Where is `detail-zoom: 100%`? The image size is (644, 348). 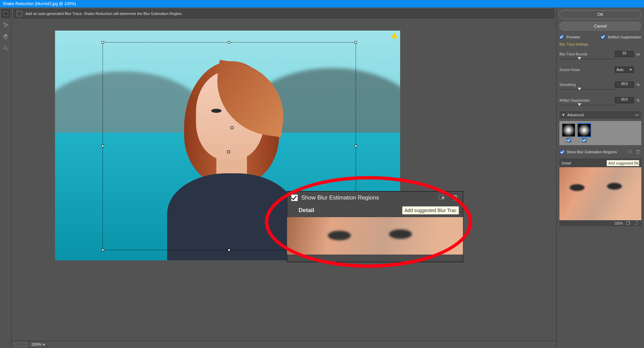
detail-zoom: 100% is located at coordinates (619, 224).